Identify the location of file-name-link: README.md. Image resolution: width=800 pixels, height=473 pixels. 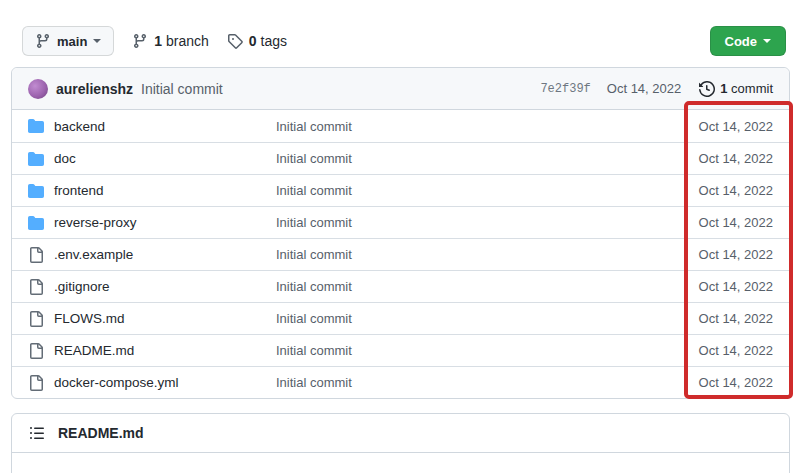
(165, 350).